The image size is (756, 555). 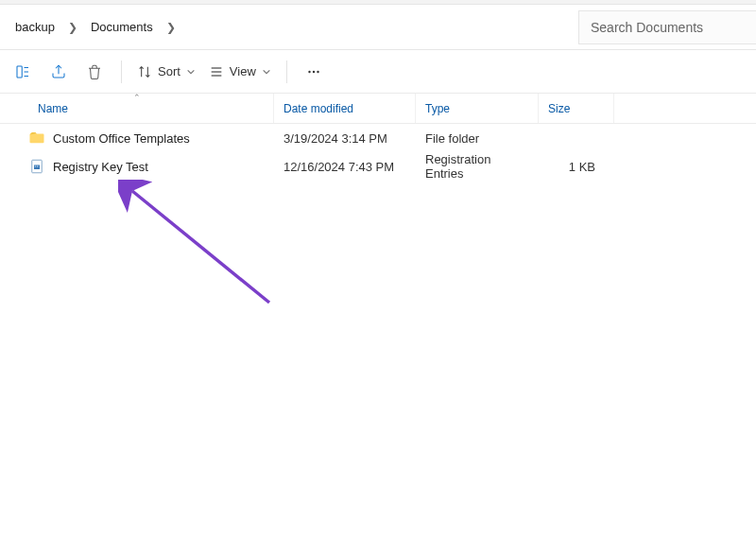 What do you see at coordinates (345, 108) in the screenshot?
I see `column-header-date: Date modified` at bounding box center [345, 108].